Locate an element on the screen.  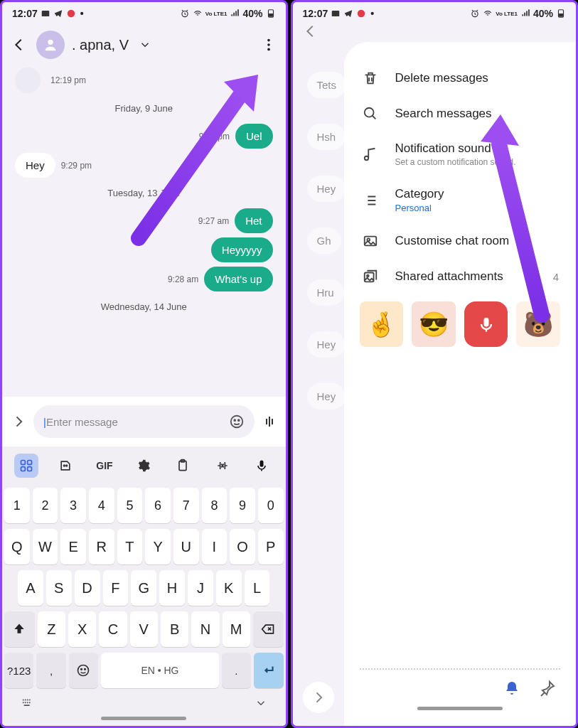
menu-notification: Notification soundSet a custom notificat… is located at coordinates (461, 154).